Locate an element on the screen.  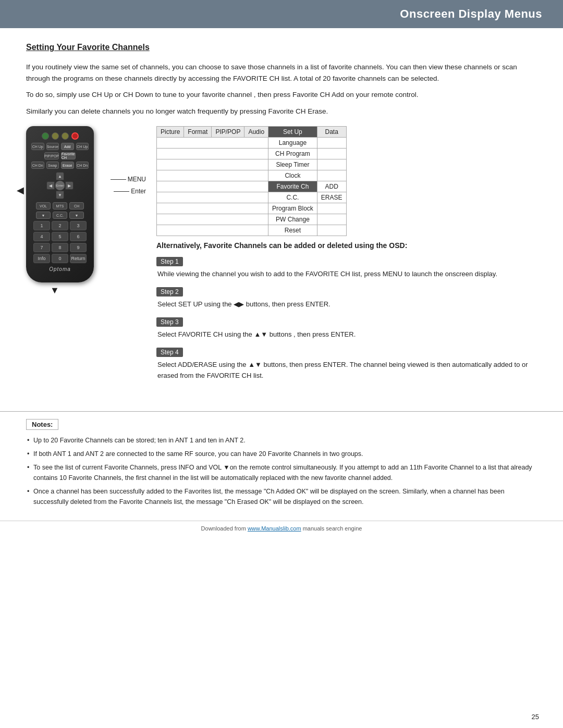
btn-3: 3 is located at coordinates (78, 226).